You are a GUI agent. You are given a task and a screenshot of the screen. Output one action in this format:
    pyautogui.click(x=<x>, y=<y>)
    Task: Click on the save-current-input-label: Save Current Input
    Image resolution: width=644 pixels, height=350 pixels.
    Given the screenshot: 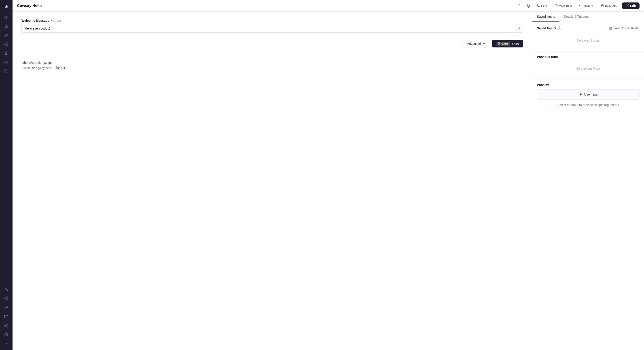 What is the action you would take?
    pyautogui.click(x=626, y=28)
    